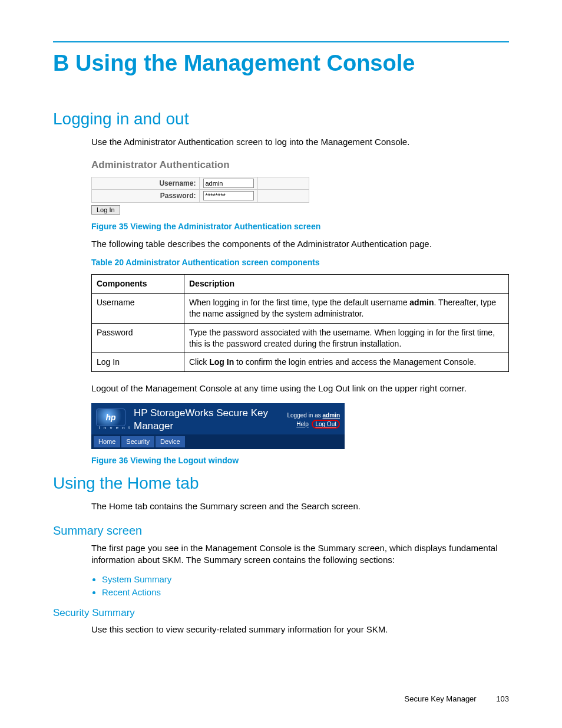 The image size is (562, 728). Describe the element at coordinates (441, 699) in the screenshot. I see `footer-product: Secure Key Manager` at that location.